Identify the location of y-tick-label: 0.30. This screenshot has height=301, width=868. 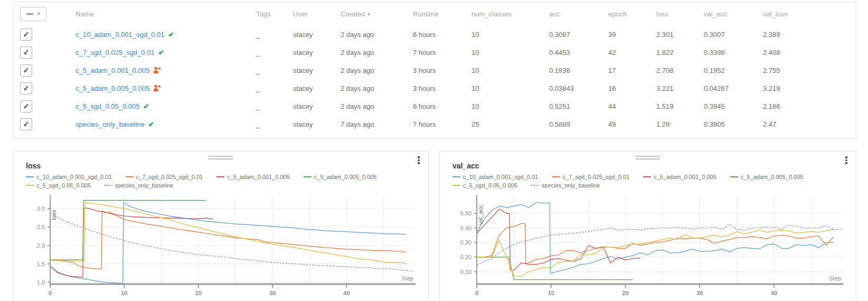
(466, 242).